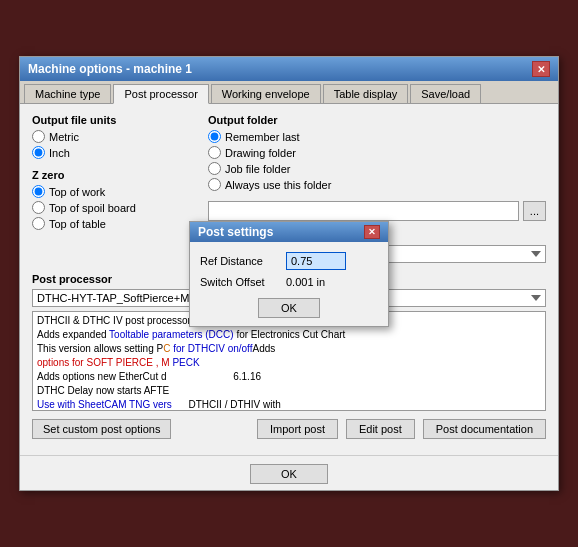 Image resolution: width=578 pixels, height=547 pixels. What do you see at coordinates (240, 261) in the screenshot?
I see `ref-distance-label: Ref Distance` at bounding box center [240, 261].